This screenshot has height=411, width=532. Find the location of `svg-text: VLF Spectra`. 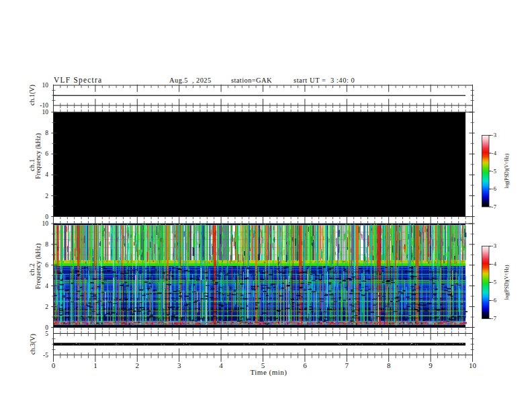

svg-text: VLF Spectra is located at coordinates (78, 81).